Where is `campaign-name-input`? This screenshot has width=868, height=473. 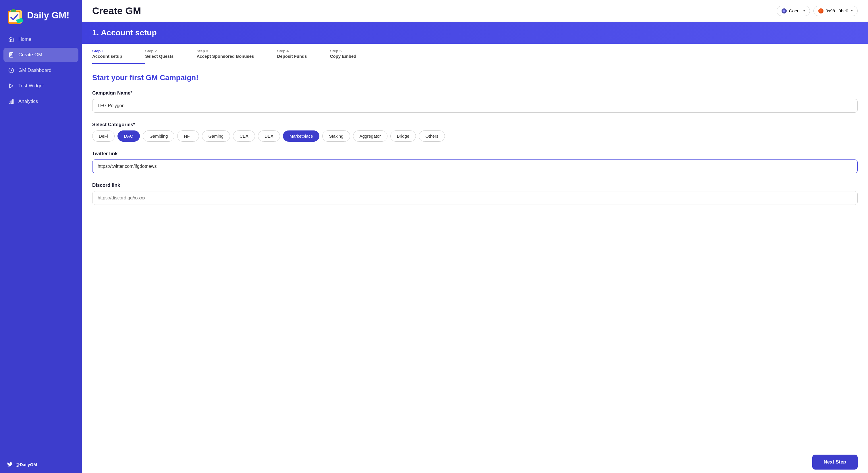 campaign-name-input is located at coordinates (475, 106).